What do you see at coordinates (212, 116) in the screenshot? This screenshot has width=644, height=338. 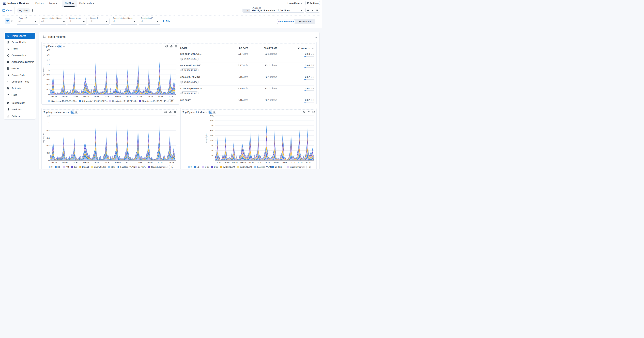 I see `svg-text: 900` at bounding box center [212, 116].